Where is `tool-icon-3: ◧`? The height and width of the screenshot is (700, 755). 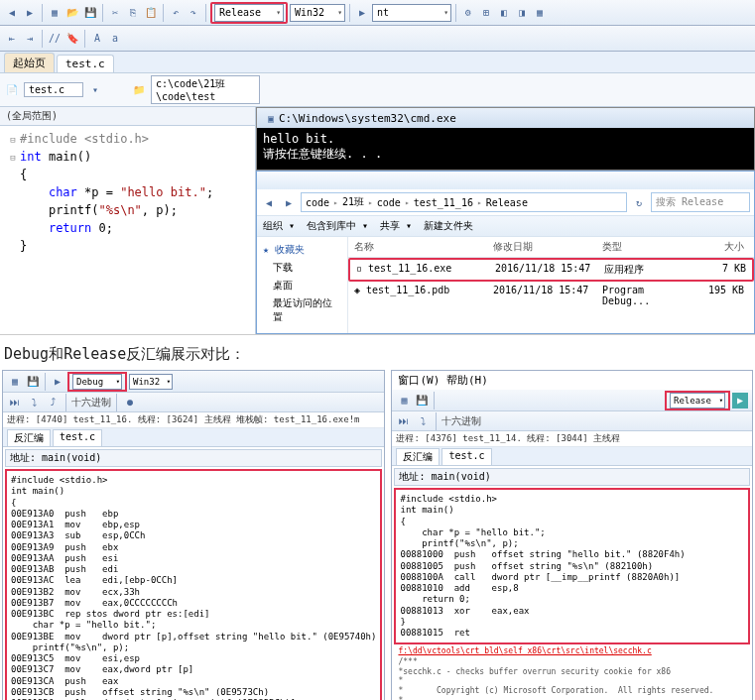
tool-icon-3: ◧ is located at coordinates (504, 13).